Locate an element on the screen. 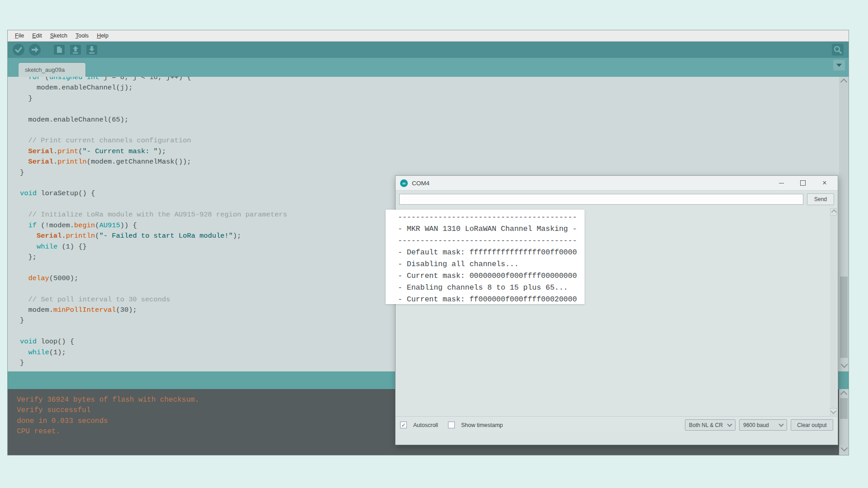 The image size is (868, 488). send-button: Send is located at coordinates (821, 199).